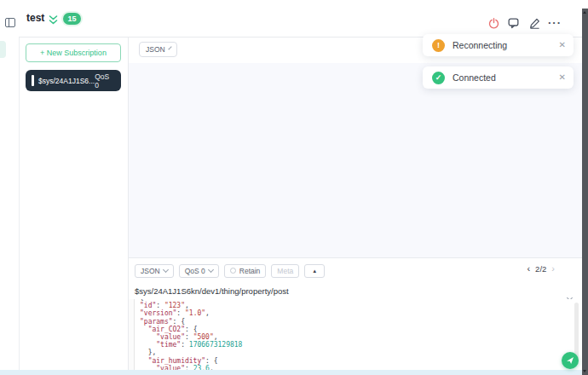 This screenshot has height=375, width=588. Describe the element at coordinates (199, 271) in the screenshot. I see `qos-select: QoS 0` at that location.